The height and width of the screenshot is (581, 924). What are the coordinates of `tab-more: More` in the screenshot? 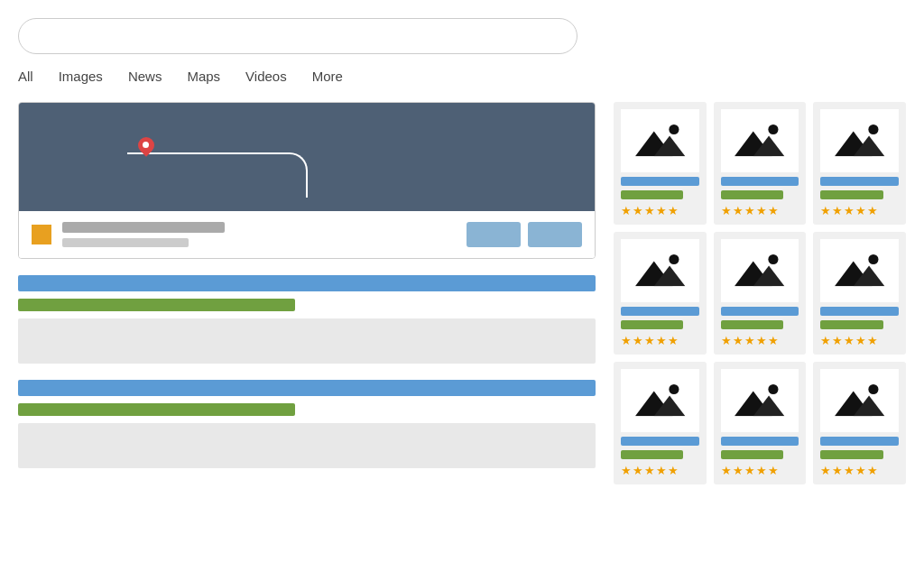 It's located at (328, 76).